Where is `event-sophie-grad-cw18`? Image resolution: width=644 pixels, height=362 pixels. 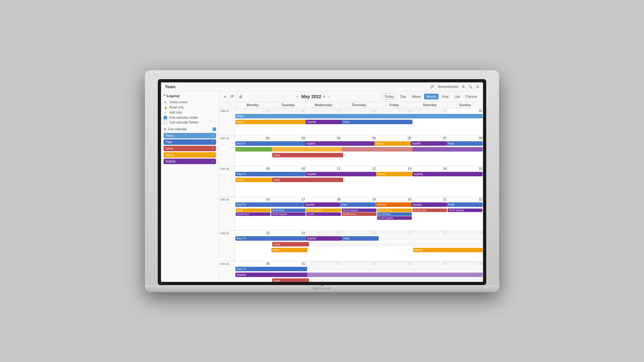
event-sophie-grad-cw18 is located at coordinates (448, 149).